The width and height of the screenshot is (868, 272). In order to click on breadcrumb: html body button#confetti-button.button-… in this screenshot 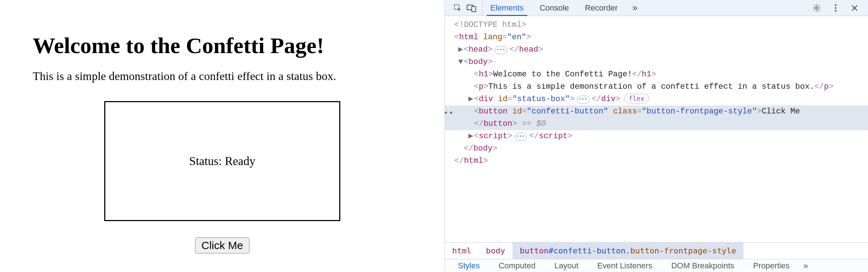, I will do `click(657, 251)`.